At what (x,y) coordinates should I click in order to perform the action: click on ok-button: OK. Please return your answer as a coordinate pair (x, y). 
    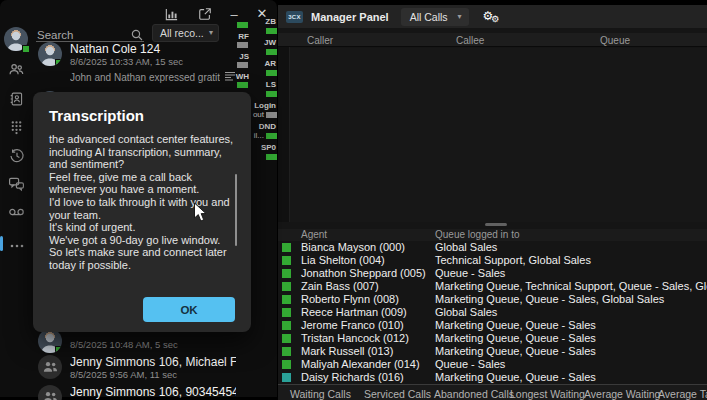
    Looking at the image, I should click on (189, 310).